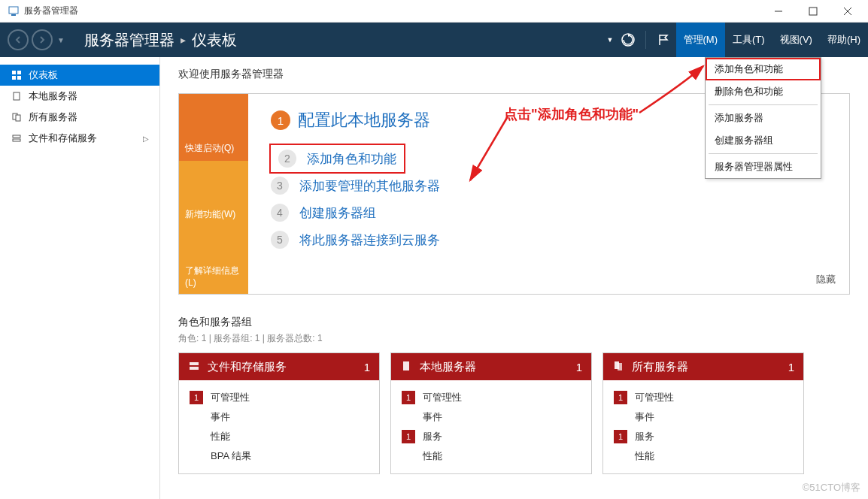  I want to click on tile-row-label: BPA 结果, so click(231, 456).